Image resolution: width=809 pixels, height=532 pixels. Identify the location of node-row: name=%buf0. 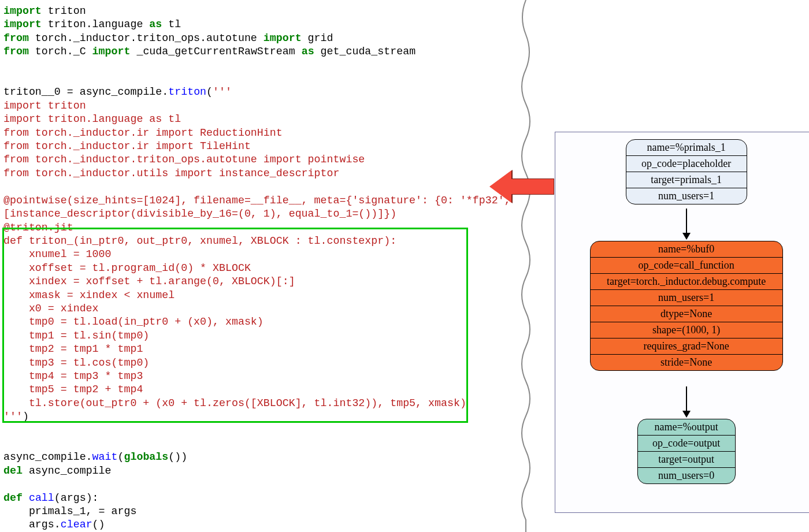
(686, 250).